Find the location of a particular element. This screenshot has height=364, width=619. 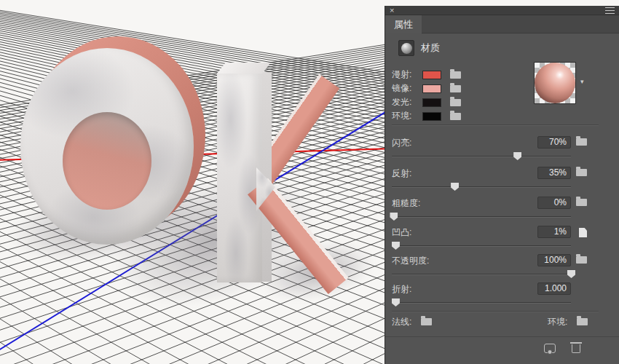

material-section-label: 材质 is located at coordinates (430, 48).